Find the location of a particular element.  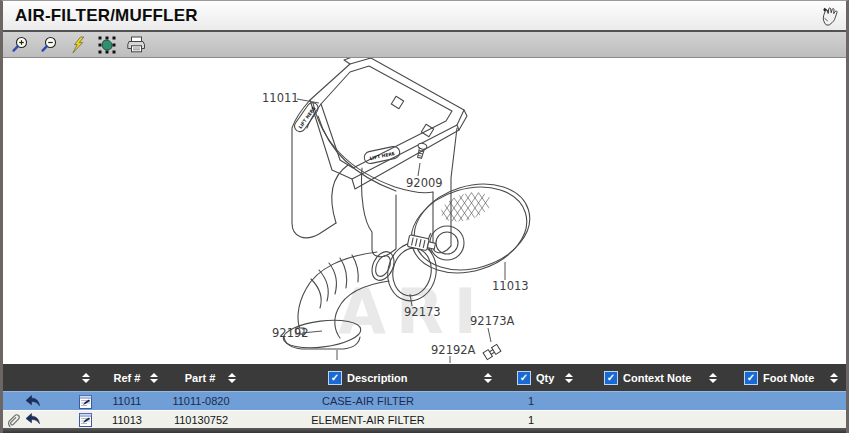

column-header-qty: ✓ Qty is located at coordinates (536, 378).